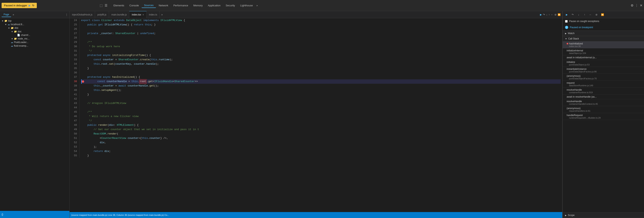 The width and height of the screenshot is (644, 218). What do you see at coordinates (636, 5) in the screenshot?
I see `more-options-icon: ⋮` at bounding box center [636, 5].